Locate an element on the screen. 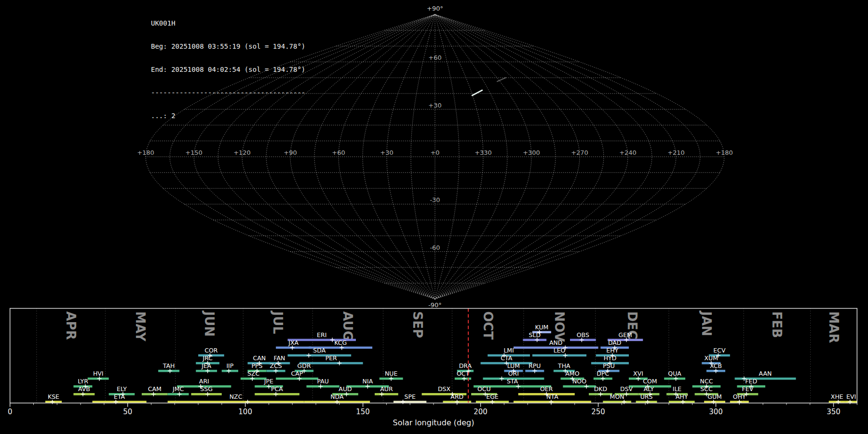 This screenshot has height=434, width=868. map-longitude-label: +120 is located at coordinates (242, 152).